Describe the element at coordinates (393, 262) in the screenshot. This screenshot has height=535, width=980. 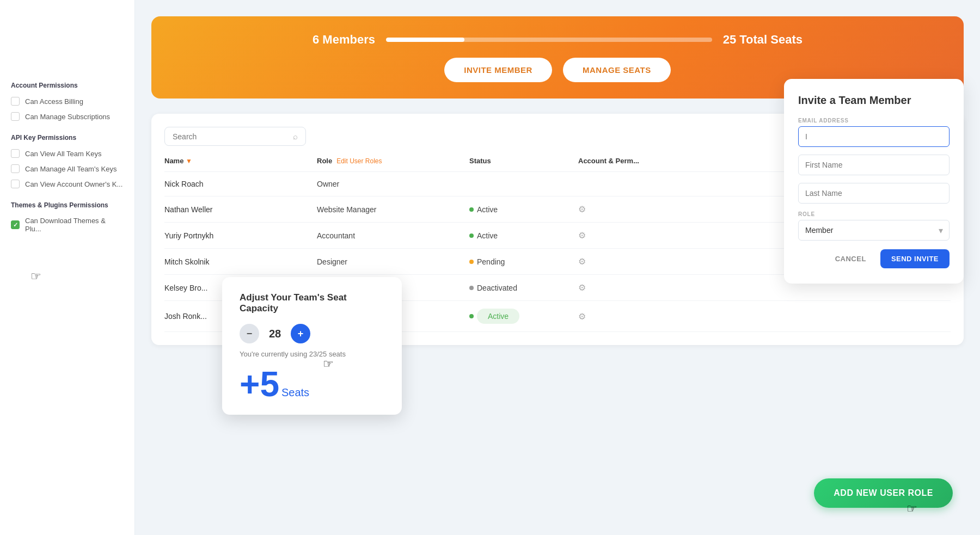
I see `member-role: Designer` at that location.